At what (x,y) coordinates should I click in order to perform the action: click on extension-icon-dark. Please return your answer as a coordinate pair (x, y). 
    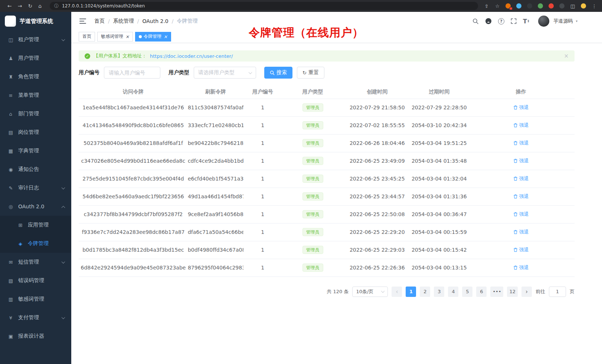
    Looking at the image, I should click on (562, 6).